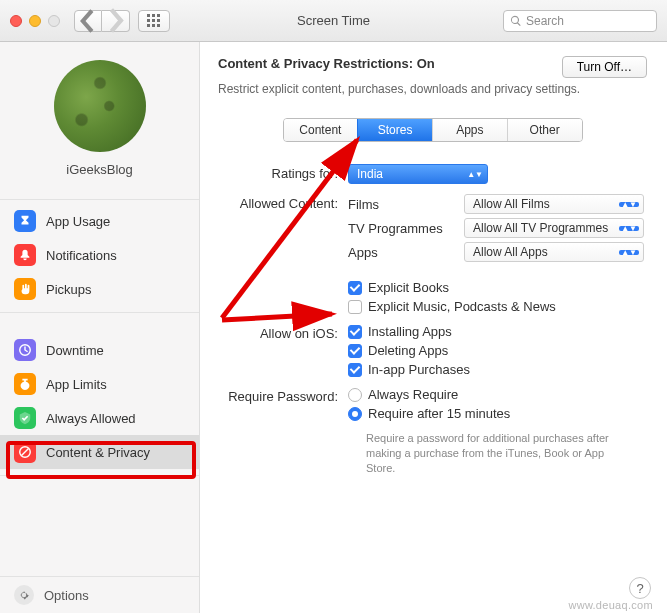 This screenshot has width=667, height=613. What do you see at coordinates (406, 252) in the screenshot?
I see `allowed-apps-label: Apps` at bounding box center [406, 252].